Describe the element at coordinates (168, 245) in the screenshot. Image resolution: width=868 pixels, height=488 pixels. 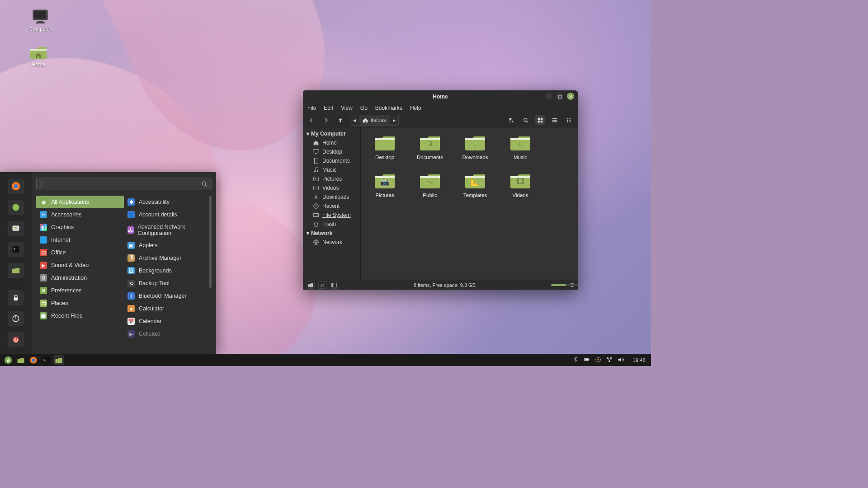
I see `app-applets: ▣Applets` at that location.